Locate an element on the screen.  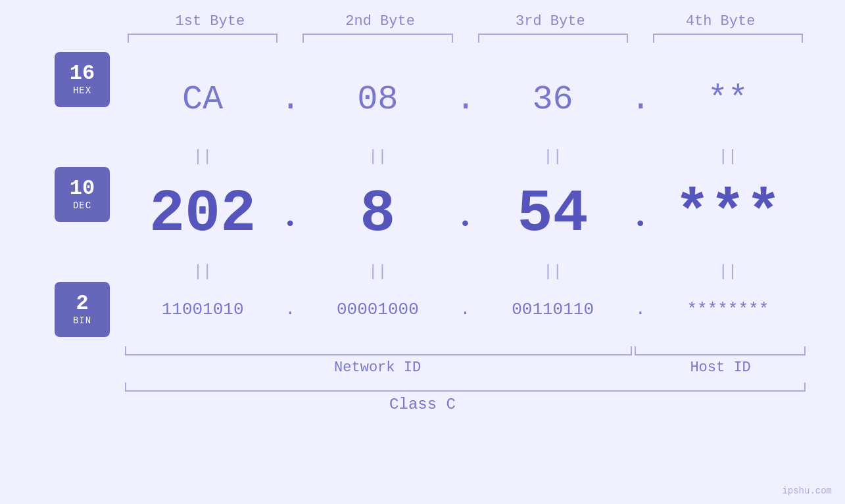
dec-byte3: 54 is located at coordinates (553, 214).